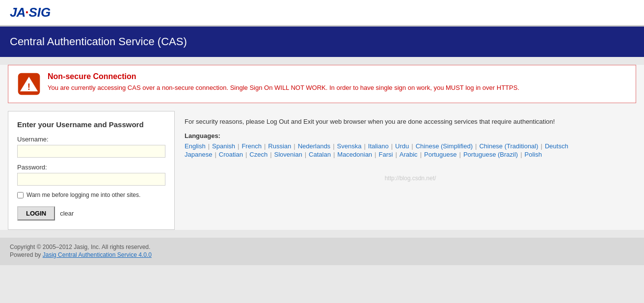 The height and width of the screenshot is (303, 644). What do you see at coordinates (289, 154) in the screenshot?
I see `lang-slovenian: Slovenian` at bounding box center [289, 154].